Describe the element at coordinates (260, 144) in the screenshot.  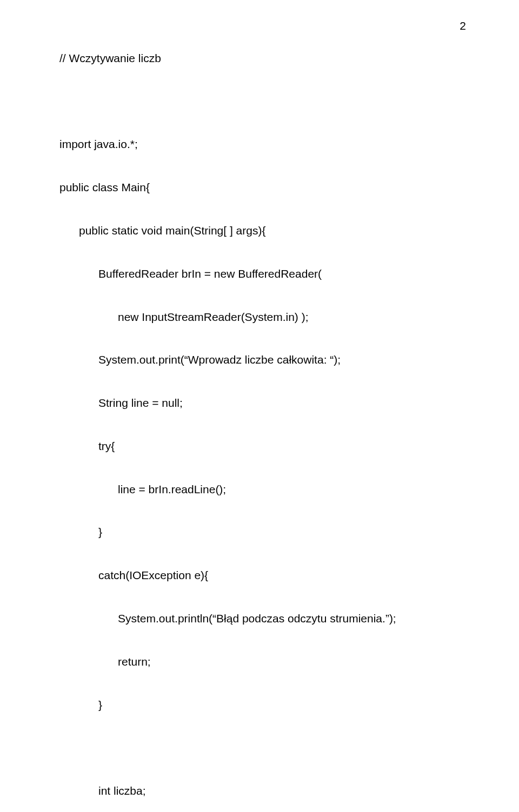
I see `code-line: import java.io.*;` at that location.